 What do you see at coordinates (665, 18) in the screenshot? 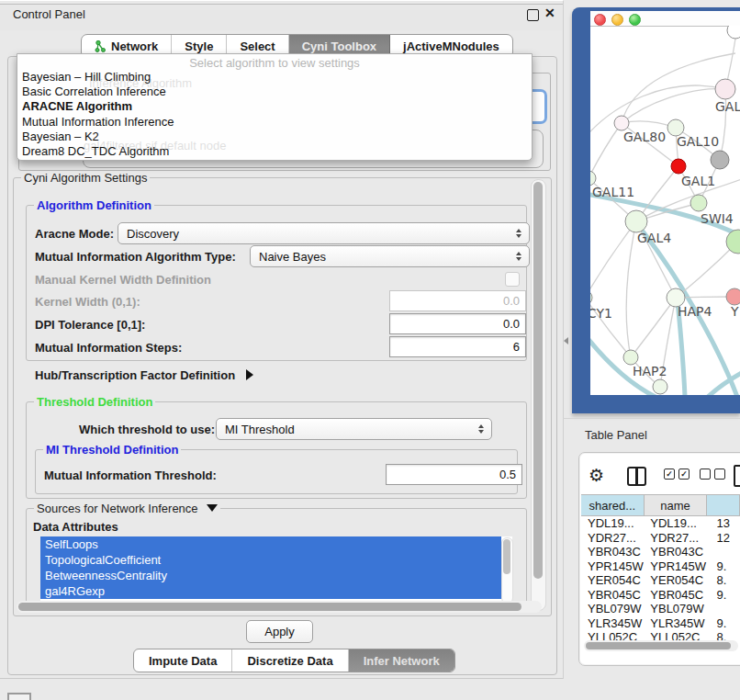
I see `network-window-titlebar` at bounding box center [665, 18].